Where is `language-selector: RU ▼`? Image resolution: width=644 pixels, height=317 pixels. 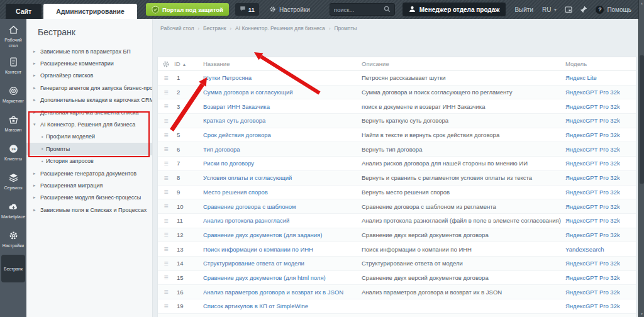
language-selector: RU ▼ is located at coordinates (550, 10).